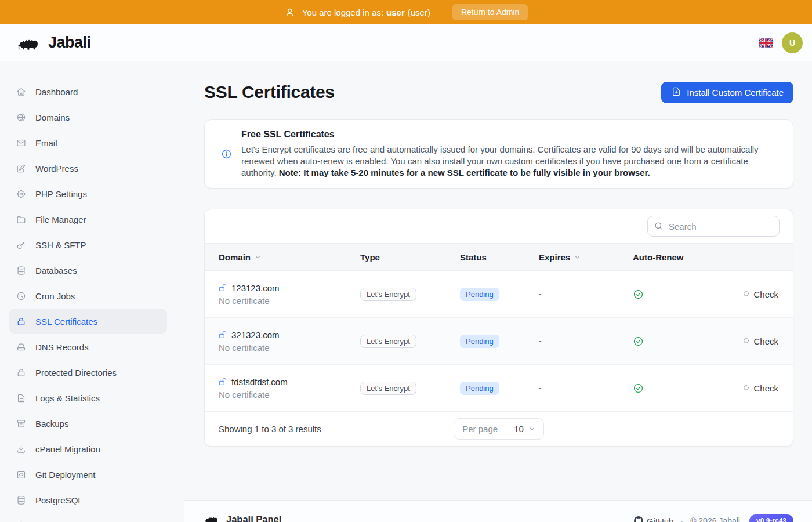  Describe the element at coordinates (578, 258) in the screenshot. I see `sort-chevron-down-icon` at that location.